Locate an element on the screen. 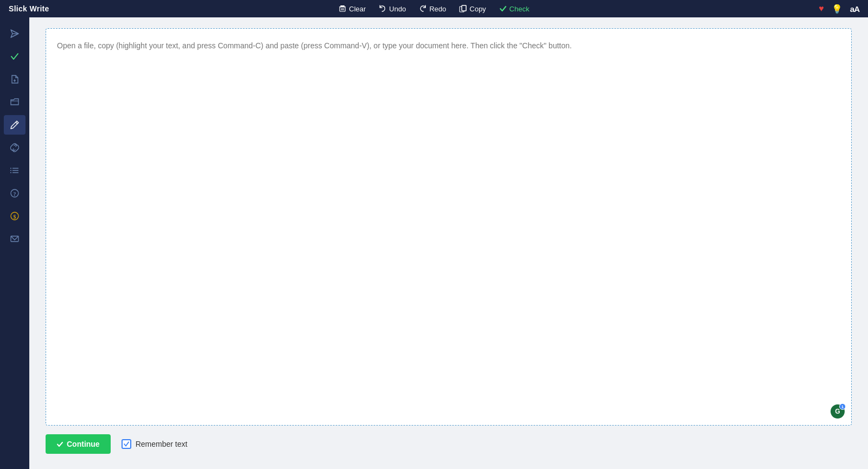 The image size is (868, 469). redo-icon is located at coordinates (423, 9).